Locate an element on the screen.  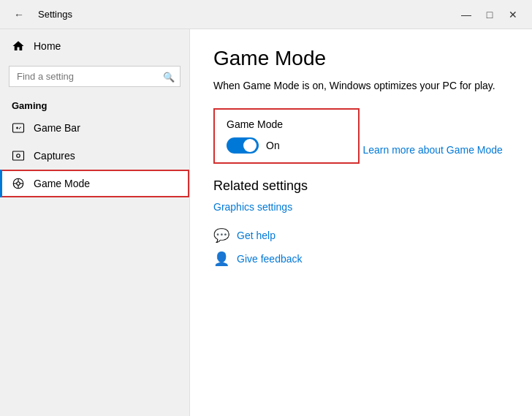
give-feedback-item: 👤 Give feedback is located at coordinates (361, 259).